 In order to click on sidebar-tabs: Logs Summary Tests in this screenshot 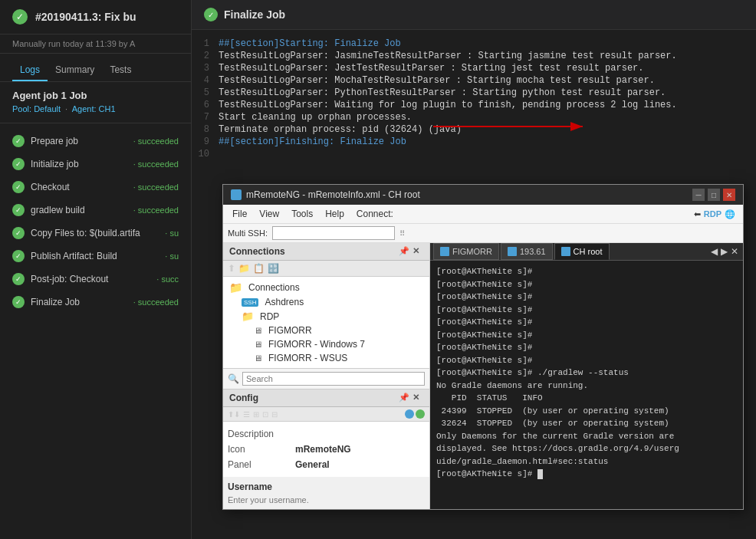, I will do `click(95, 67)`.